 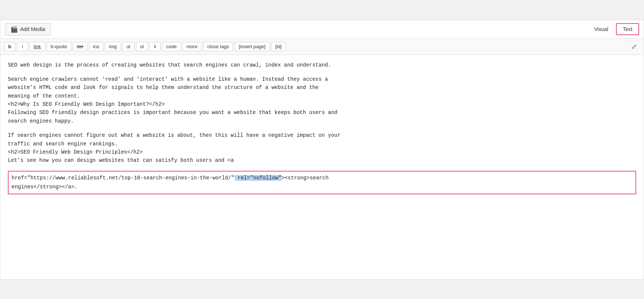 I want to click on del-button: del, so click(x=80, y=46).